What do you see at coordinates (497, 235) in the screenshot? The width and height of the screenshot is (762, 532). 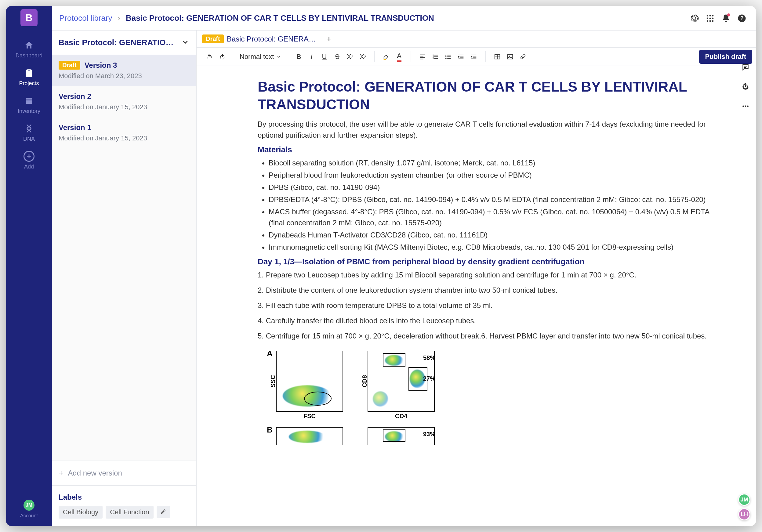 I see `list-item: Dynabeads Human T-Activator CD3/CD28 (Gi…` at bounding box center [497, 235].